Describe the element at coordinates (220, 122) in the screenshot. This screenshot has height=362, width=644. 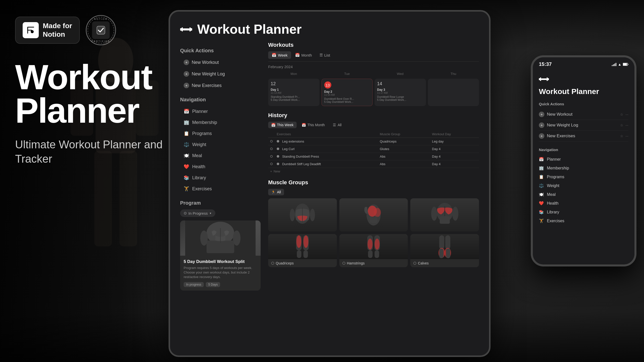
I see `nav-membership: 🏢 Membership` at that location.